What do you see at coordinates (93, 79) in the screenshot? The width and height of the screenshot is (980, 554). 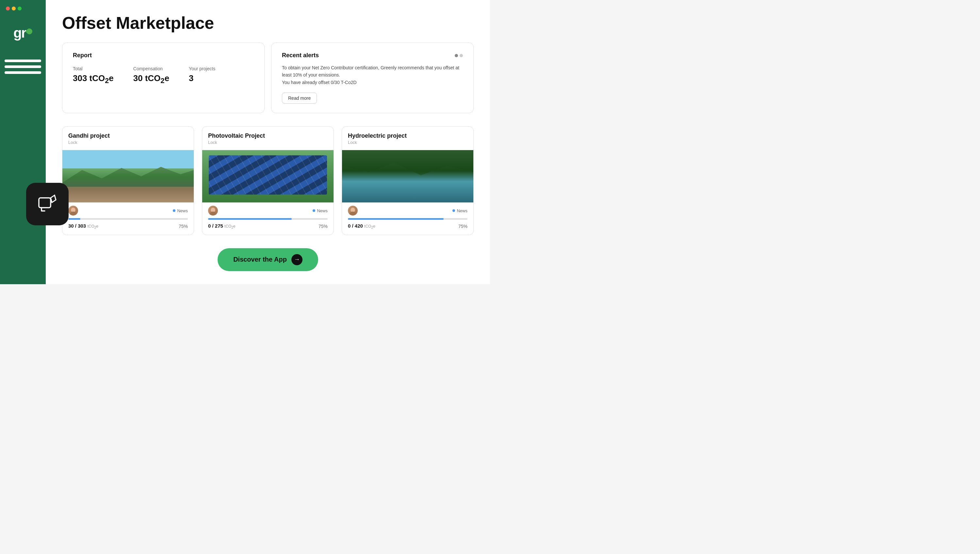 I see `stat-total-value: 303 tCO2e` at bounding box center [93, 79].